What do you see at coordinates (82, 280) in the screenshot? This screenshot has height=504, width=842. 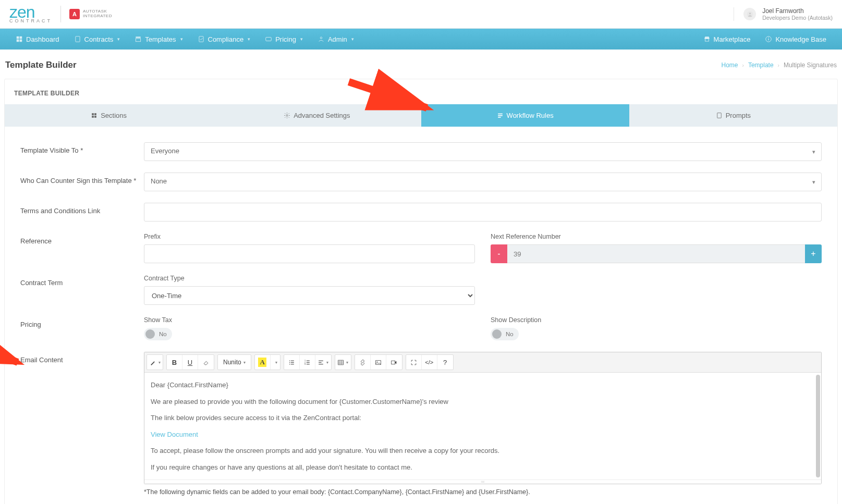 I see `label-contract-term: Contract Term` at bounding box center [82, 280].